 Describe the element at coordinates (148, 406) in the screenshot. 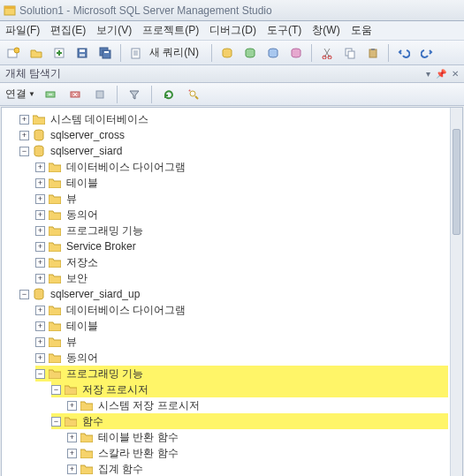

I see `tree-item-label: 시스템 저장 프로시저` at that location.